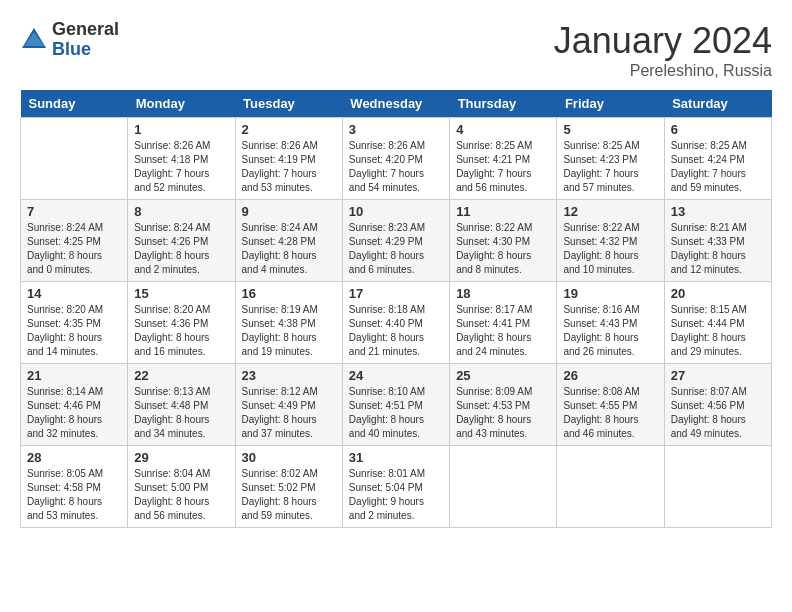 Image resolution: width=792 pixels, height=612 pixels. Describe the element at coordinates (181, 130) in the screenshot. I see `day-number: 1` at that location.